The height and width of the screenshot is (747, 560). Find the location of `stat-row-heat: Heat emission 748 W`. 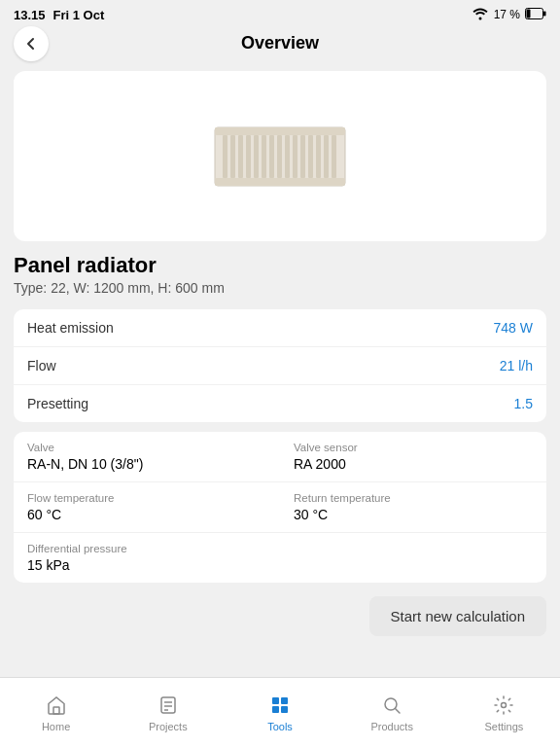

stat-row-heat: Heat emission 748 W is located at coordinates (280, 329).